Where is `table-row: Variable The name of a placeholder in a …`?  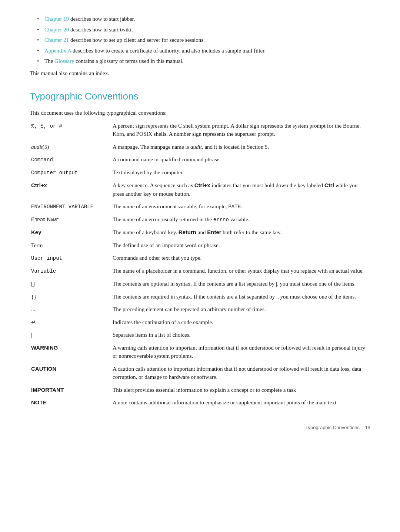 table-row: Variable The name of a placeholder in a … is located at coordinates (200, 271).